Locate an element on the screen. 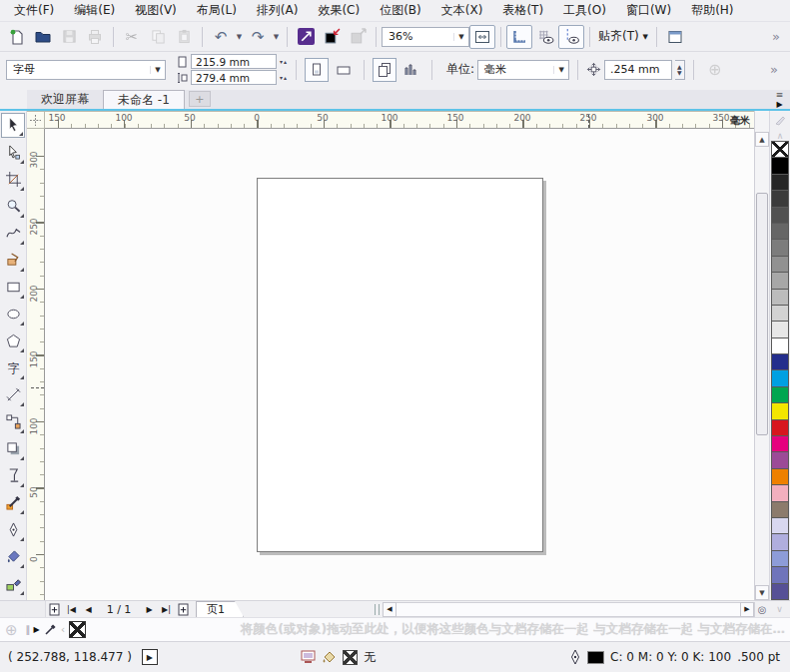 This screenshot has height=672, width=790. redo-dropdown: ▼ is located at coordinates (276, 37).